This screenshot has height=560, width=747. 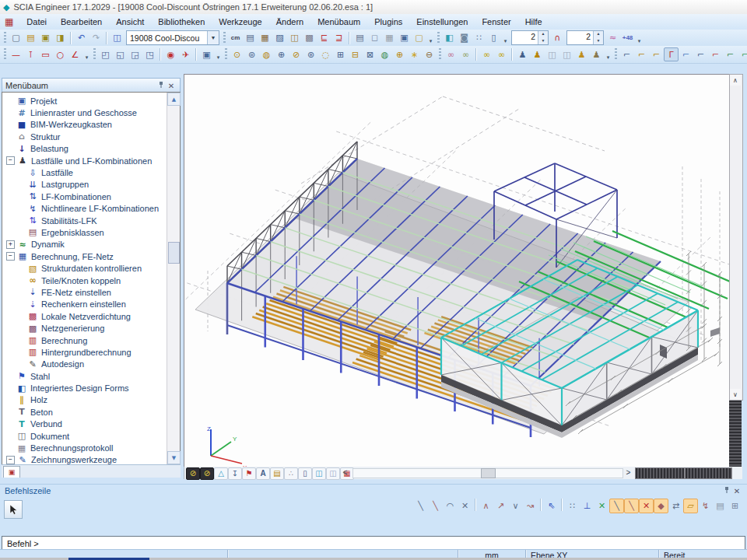 What do you see at coordinates (730, 54) in the screenshot?
I see `corner-frame-8-icon: ⌐` at bounding box center [730, 54].